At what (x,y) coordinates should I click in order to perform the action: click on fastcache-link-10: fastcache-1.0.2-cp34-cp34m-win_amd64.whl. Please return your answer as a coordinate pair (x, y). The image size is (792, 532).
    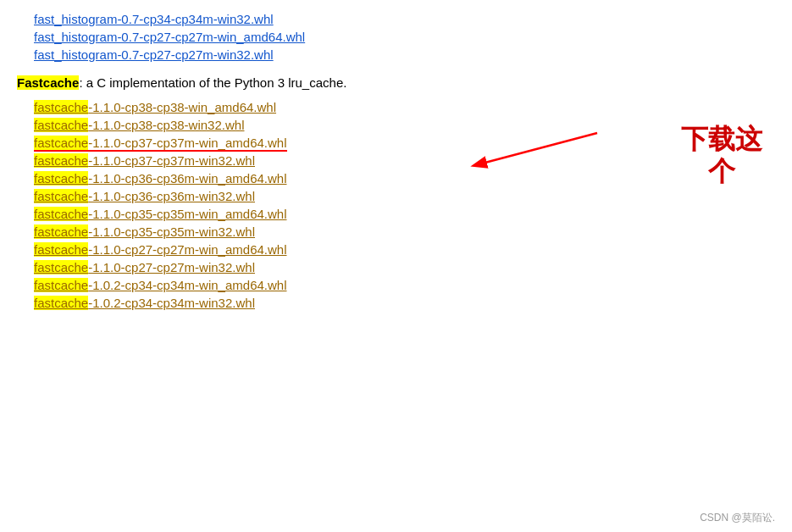
    Looking at the image, I should click on (161, 285).